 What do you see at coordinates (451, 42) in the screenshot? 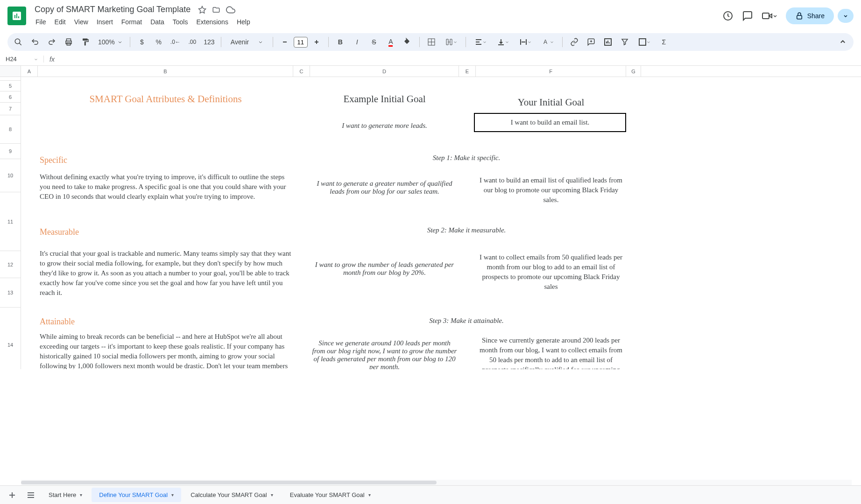
I see `merge-icon` at bounding box center [451, 42].